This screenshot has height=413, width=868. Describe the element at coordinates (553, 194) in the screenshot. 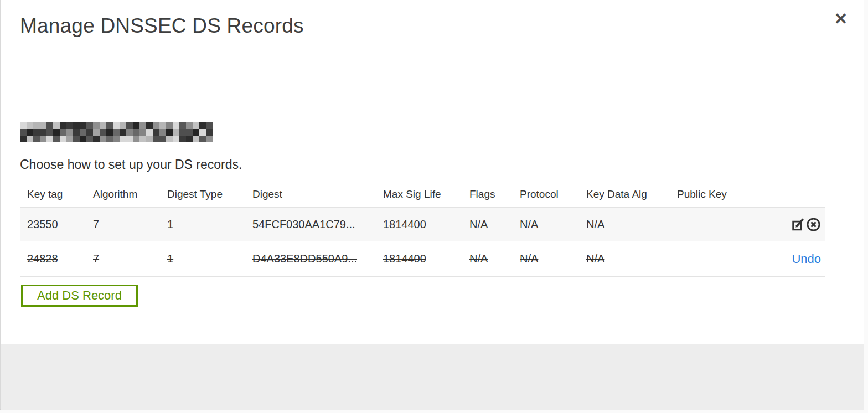

I see `col-header-protocol: Protocol` at that location.